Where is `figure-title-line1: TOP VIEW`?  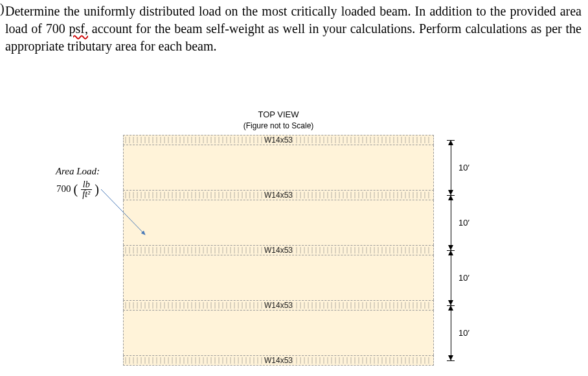 figure-title-line1: TOP VIEW is located at coordinates (278, 115).